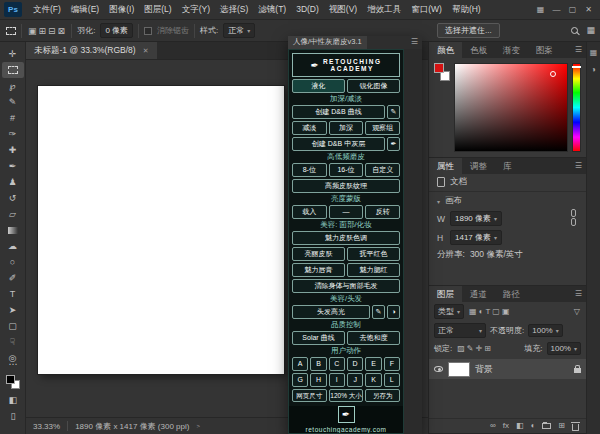 This screenshot has height=434, width=600. I want to click on menu-item: 编辑(E), so click(85, 10).